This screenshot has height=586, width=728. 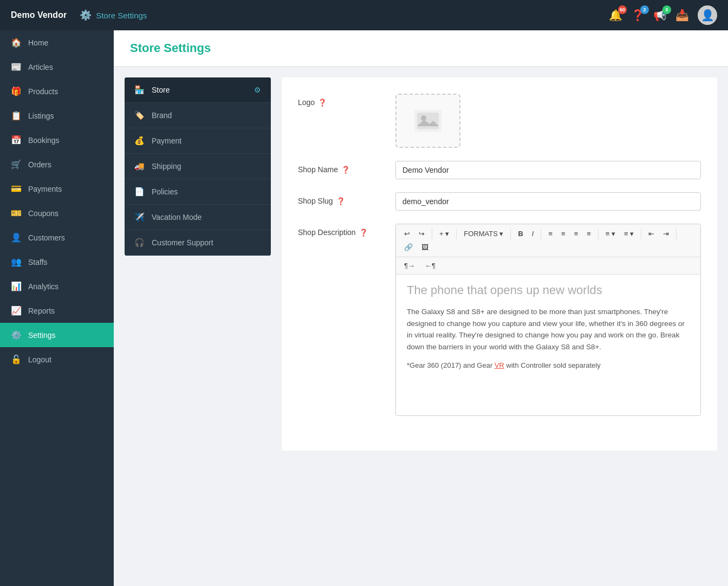 What do you see at coordinates (622, 10) in the screenshot?
I see `notifications-badge: 60` at bounding box center [622, 10].